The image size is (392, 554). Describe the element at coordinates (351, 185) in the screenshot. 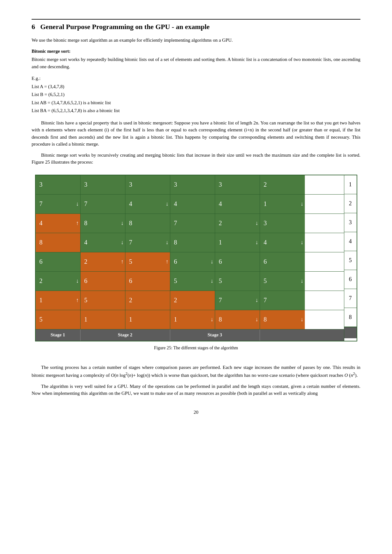

I see `side-num-1: 1` at that location.